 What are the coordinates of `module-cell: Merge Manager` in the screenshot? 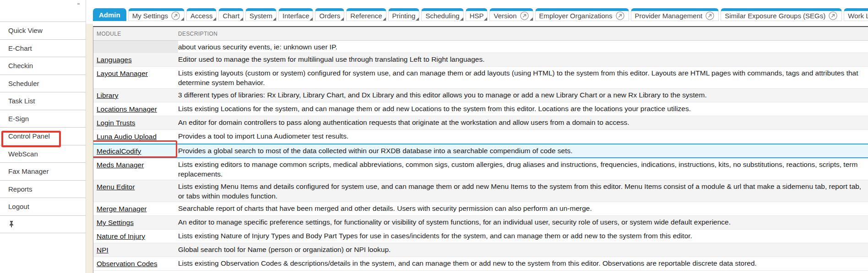 It's located at (136, 209).